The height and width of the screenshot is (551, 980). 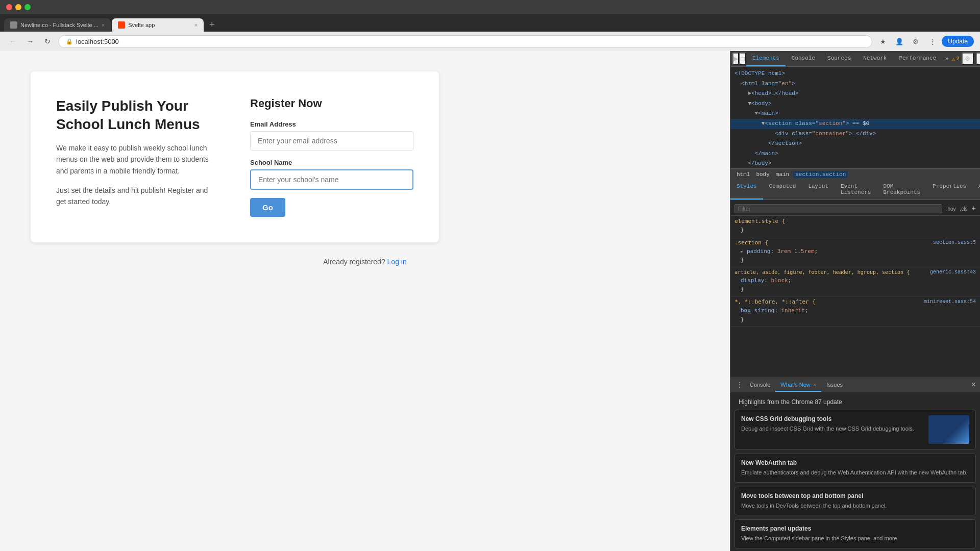 I want to click on tab-label-1: Newline.co - Fullstack Svelte ..., so click(x=59, y=25).